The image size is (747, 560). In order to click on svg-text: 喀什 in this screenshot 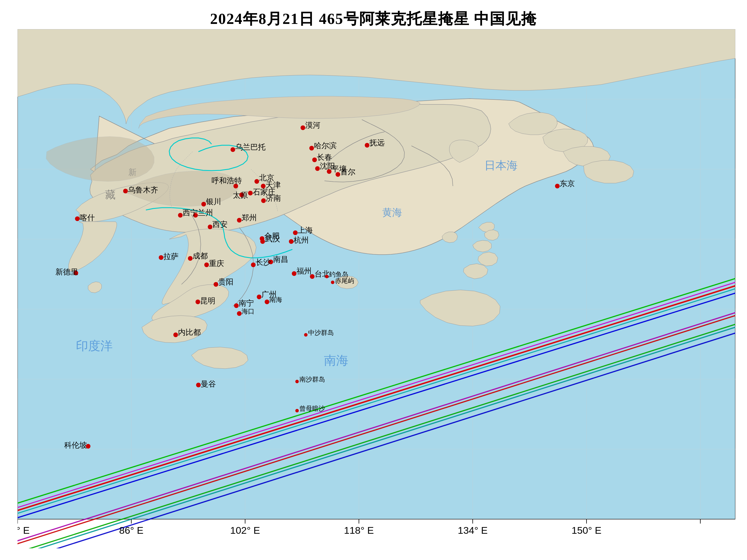, I will do `click(87, 218)`.